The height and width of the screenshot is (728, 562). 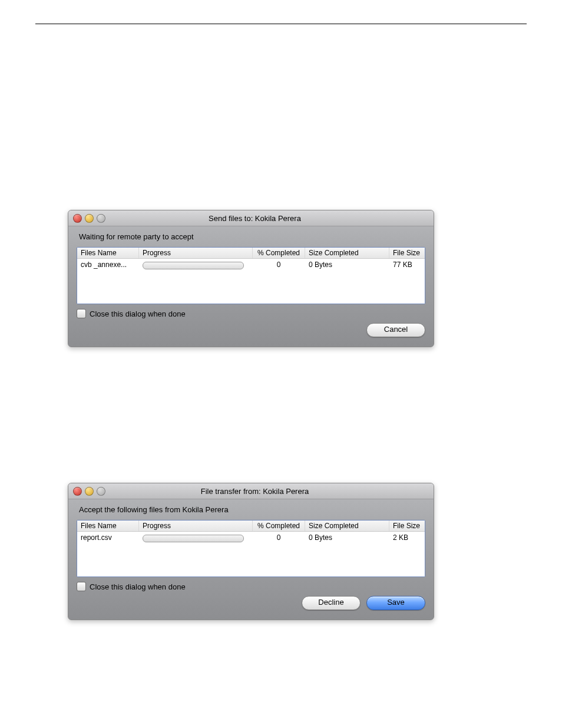 What do you see at coordinates (281, 24) in the screenshot?
I see `top-rule` at bounding box center [281, 24].